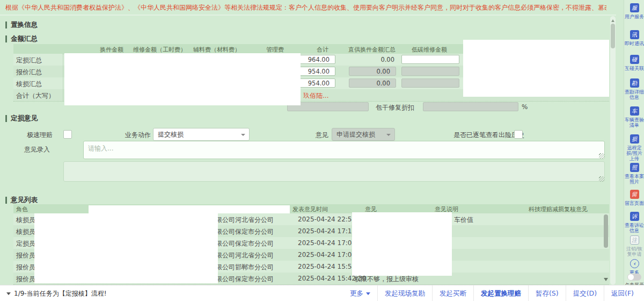 The width and height of the screenshot is (644, 301). Describe the element at coordinates (613, 150) in the screenshot. I see `main-scrollbar-track` at that location.